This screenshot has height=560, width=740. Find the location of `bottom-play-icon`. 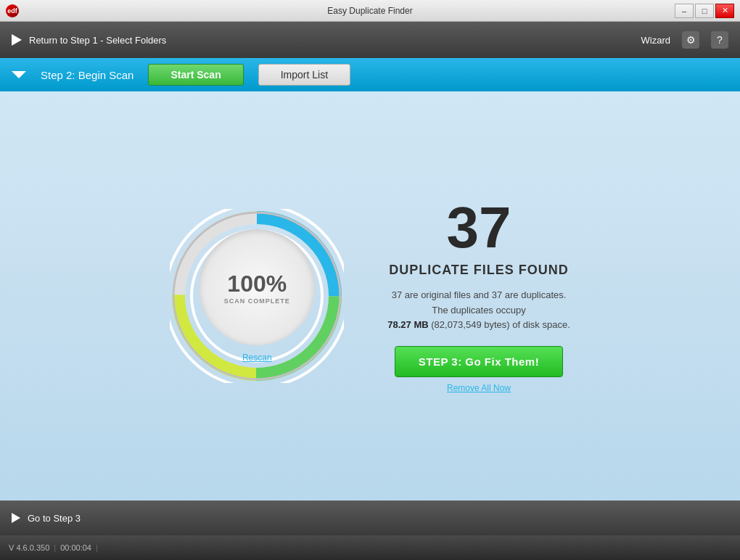

bottom-play-icon is located at coordinates (16, 518).